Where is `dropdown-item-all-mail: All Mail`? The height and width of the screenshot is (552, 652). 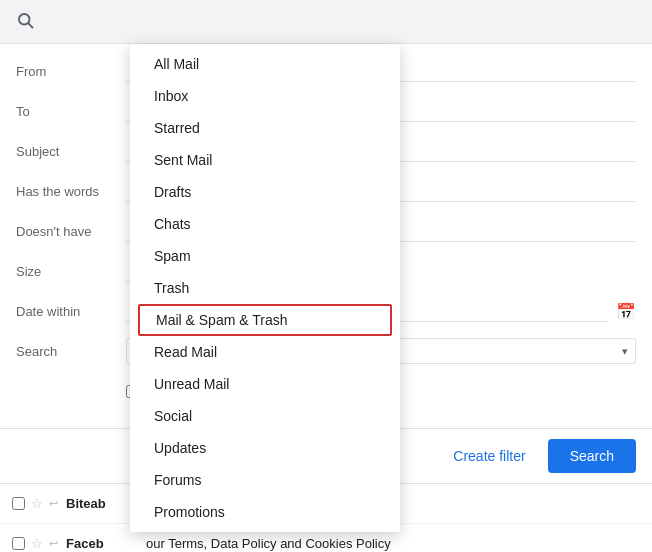 dropdown-item-all-mail: All Mail is located at coordinates (265, 64).